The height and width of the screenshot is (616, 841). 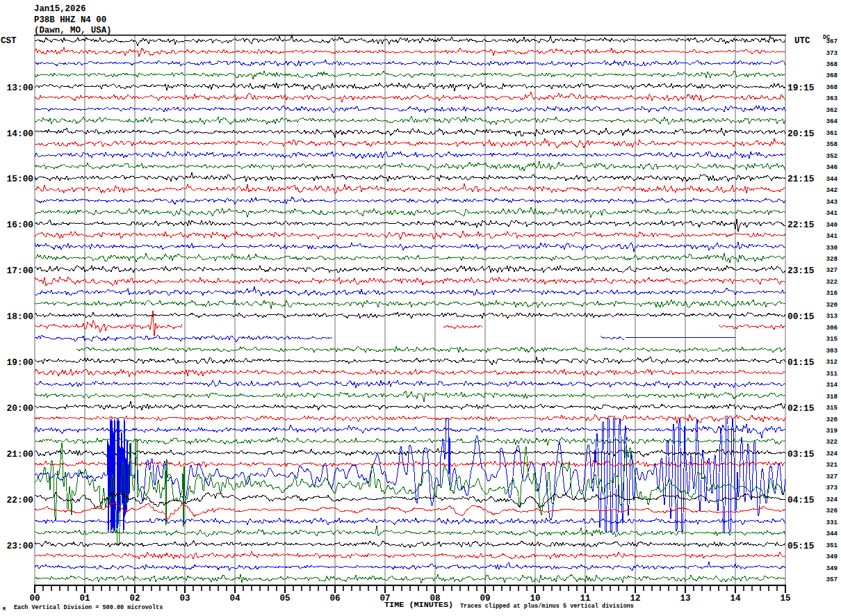 I want to click on svg-text: M, so click(x=4, y=609).